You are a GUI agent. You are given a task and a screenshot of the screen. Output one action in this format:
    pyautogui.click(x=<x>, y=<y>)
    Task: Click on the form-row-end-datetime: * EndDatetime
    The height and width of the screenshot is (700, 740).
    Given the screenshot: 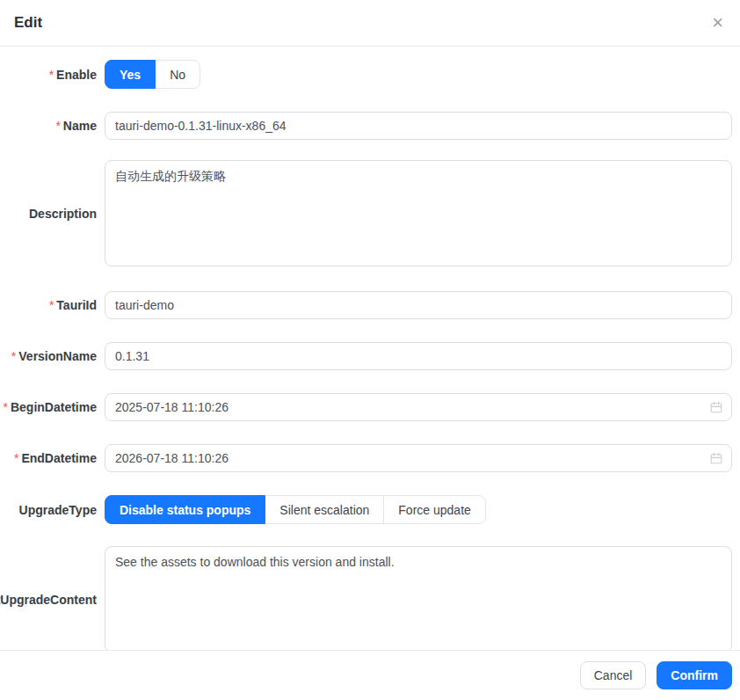 What is the action you would take?
    pyautogui.click(x=366, y=458)
    